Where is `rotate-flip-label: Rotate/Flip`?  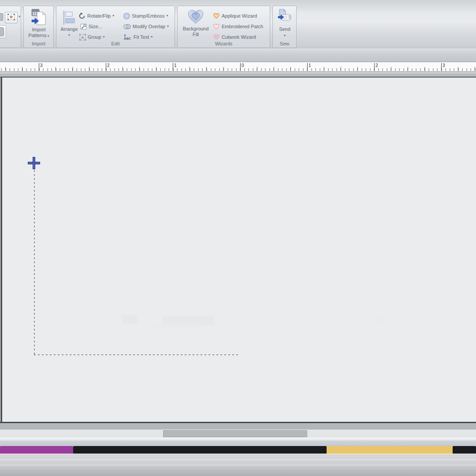 rotate-flip-label: Rotate/Flip is located at coordinates (99, 16).